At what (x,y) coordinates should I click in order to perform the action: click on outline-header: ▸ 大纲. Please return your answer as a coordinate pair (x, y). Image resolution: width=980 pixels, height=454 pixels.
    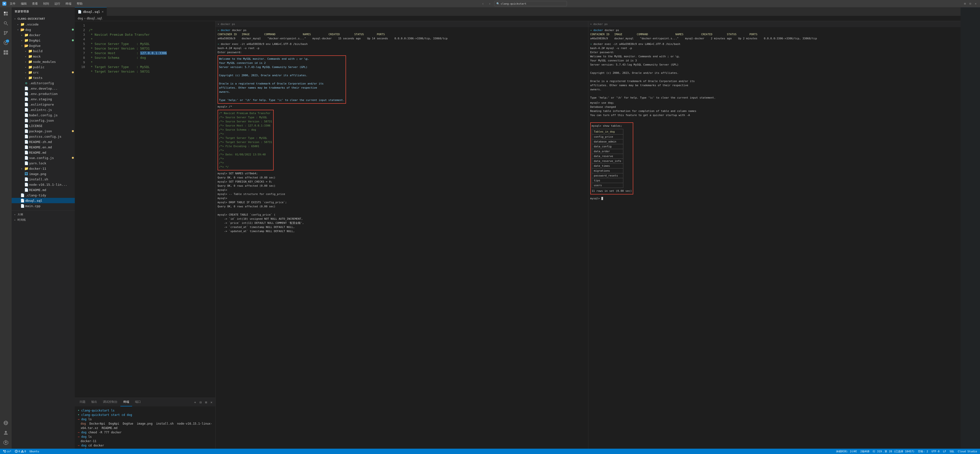
    Looking at the image, I should click on (43, 214).